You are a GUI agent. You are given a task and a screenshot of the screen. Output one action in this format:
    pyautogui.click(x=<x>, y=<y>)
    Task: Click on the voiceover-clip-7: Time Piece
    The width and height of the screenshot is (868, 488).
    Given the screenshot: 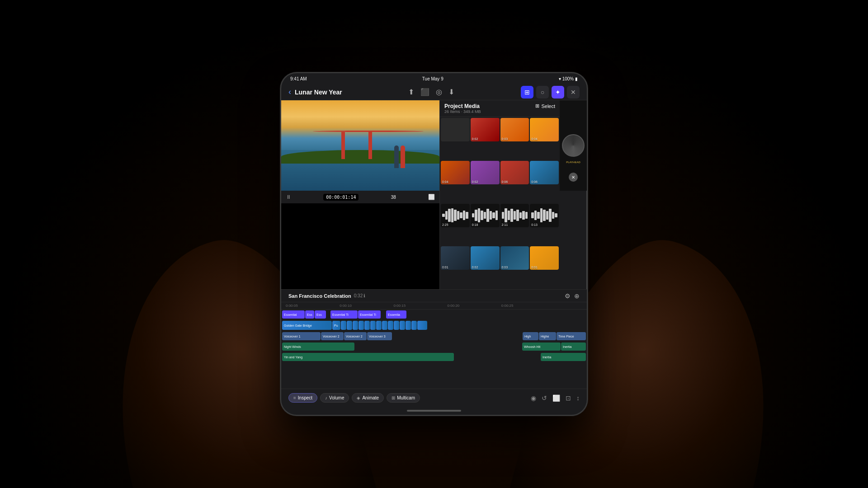 What is the action you would take?
    pyautogui.click(x=571, y=336)
    